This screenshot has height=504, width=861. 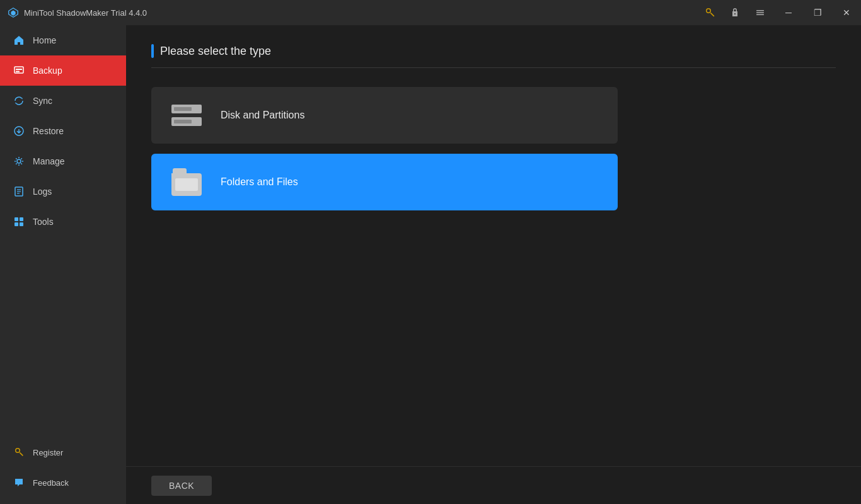 What do you see at coordinates (847, 13) in the screenshot?
I see `close-button: ✕` at bounding box center [847, 13].